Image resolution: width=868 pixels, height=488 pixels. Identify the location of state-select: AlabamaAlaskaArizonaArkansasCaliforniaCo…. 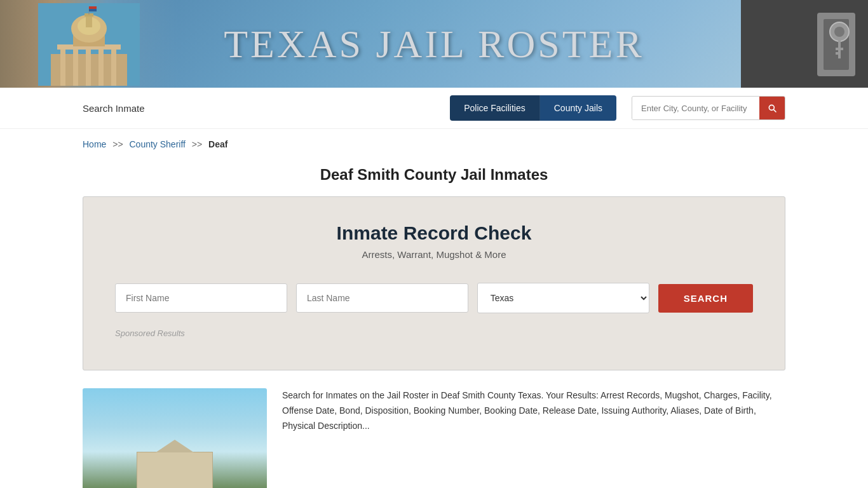
(563, 298).